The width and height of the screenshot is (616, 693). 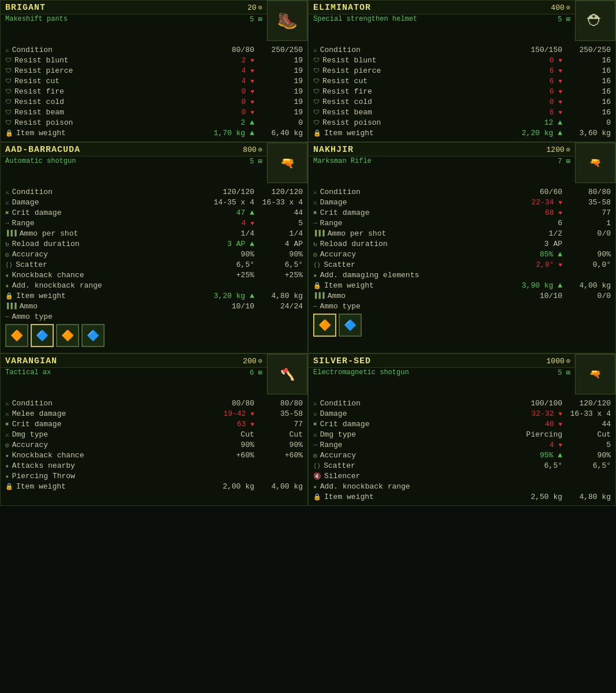 What do you see at coordinates (7, 244) in the screenshot?
I see `reload-icon: ↻` at bounding box center [7, 244].